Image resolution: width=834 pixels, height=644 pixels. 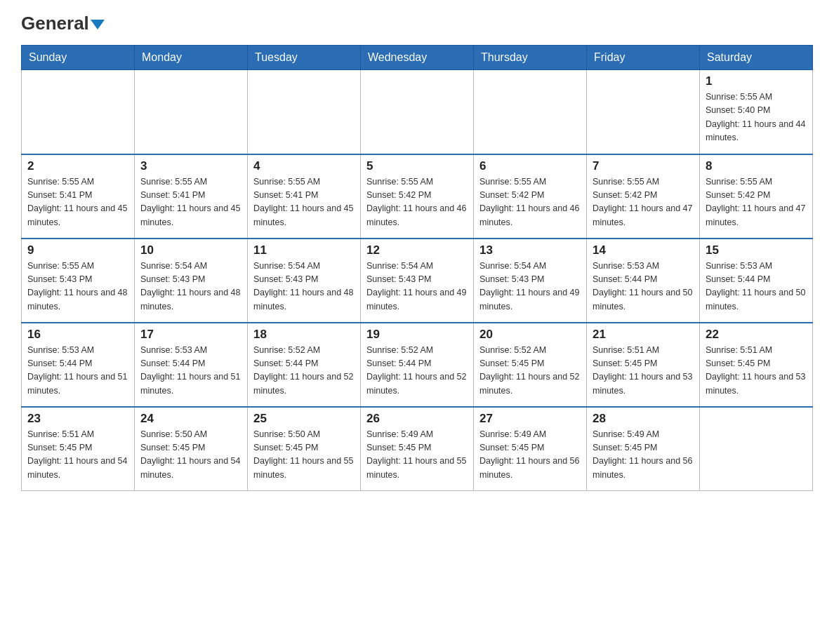 I want to click on calendar-day-cell: 9Sunrise: 5:55 AM Sunset: 5:43 PM Daylig…, so click(x=79, y=281).